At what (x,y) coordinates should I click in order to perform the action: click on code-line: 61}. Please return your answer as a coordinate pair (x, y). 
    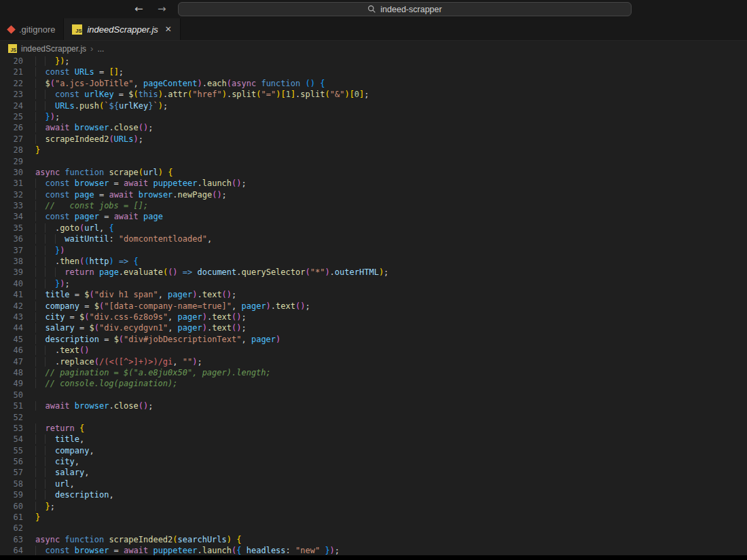
    Looking at the image, I should click on (374, 518).